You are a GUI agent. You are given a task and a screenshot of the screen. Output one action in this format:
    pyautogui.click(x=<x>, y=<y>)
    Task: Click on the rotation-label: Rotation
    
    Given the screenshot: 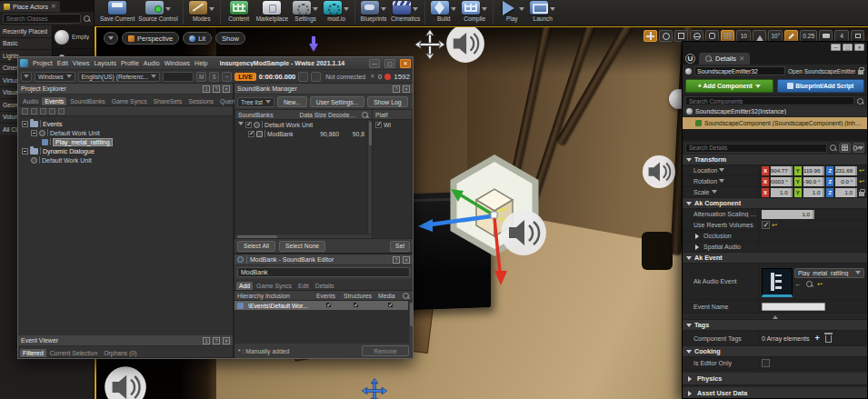 What is the action you would take?
    pyautogui.click(x=721, y=182)
    